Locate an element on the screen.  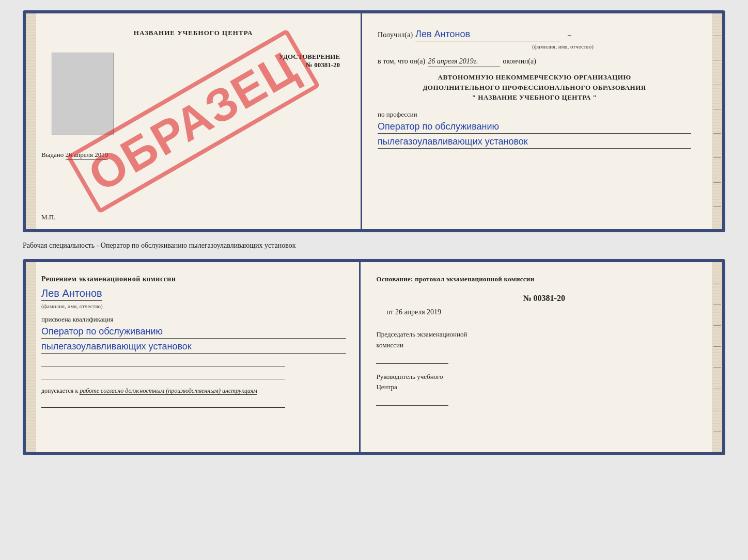
org-block: АВТОНОМНУЮ НЕКОММЕРЧЕСКУЮ ОРГАНИЗАЦИЮ ДО… is located at coordinates (534, 88).